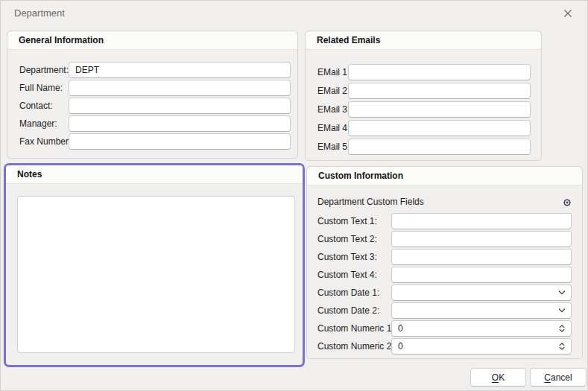  Describe the element at coordinates (347, 239) in the screenshot. I see `custom-text-2-label: Custom Text 2:` at that location.